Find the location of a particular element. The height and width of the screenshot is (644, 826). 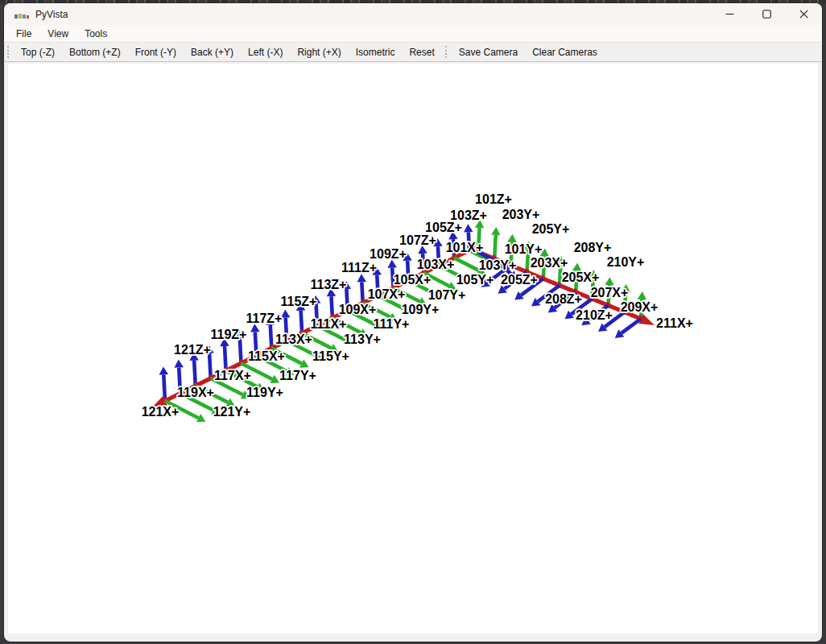

sensor-axis-label: 103Y+ is located at coordinates (498, 266).